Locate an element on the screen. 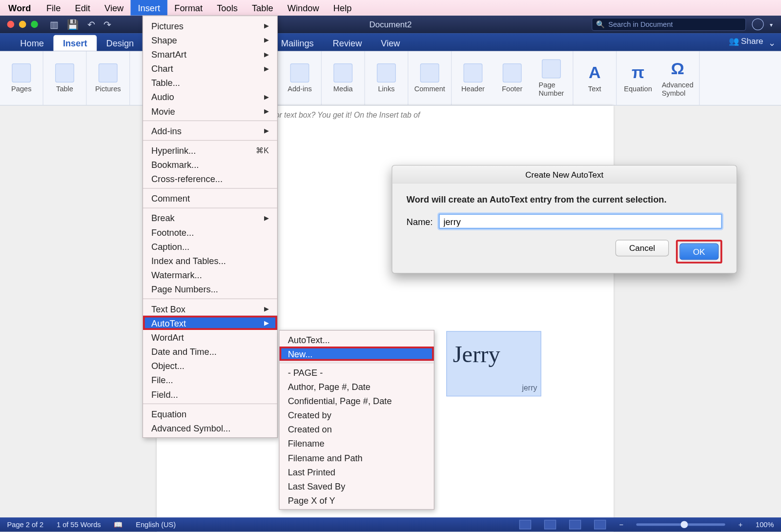  submenu-entry: Filename is located at coordinates (357, 443).